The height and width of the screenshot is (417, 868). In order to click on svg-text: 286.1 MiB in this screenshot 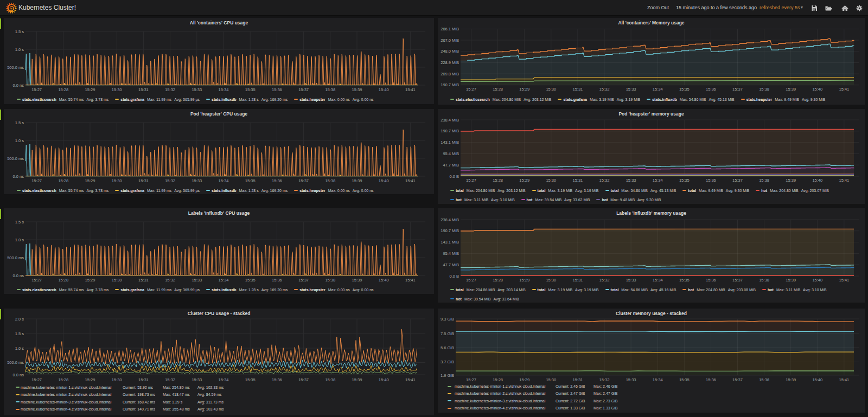, I will do `click(450, 29)`.